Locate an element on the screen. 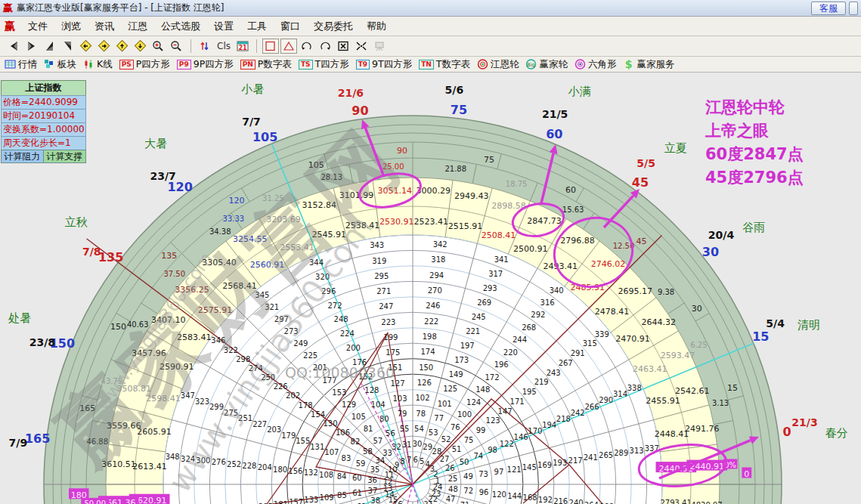  inner-wheel-number: 38 is located at coordinates (375, 500).